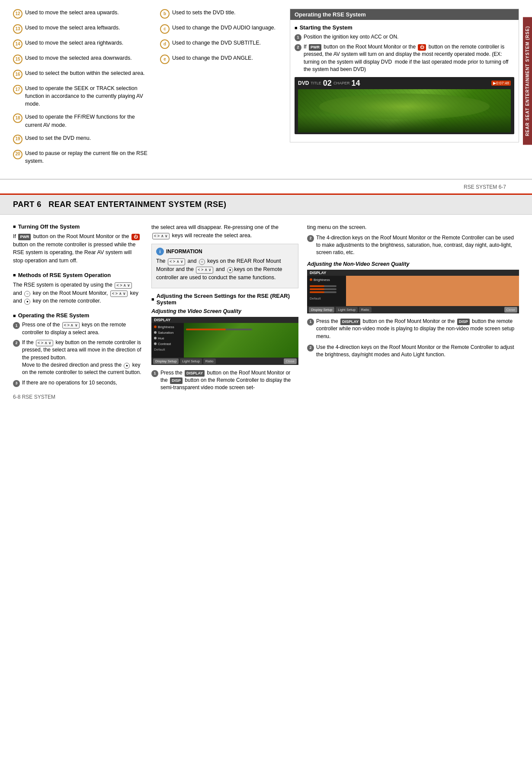 The height and width of the screenshot is (758, 532). Describe the element at coordinates (225, 340) in the screenshot. I see `display-body: Brightness Saturation Hue Contrast Defau…` at that location.